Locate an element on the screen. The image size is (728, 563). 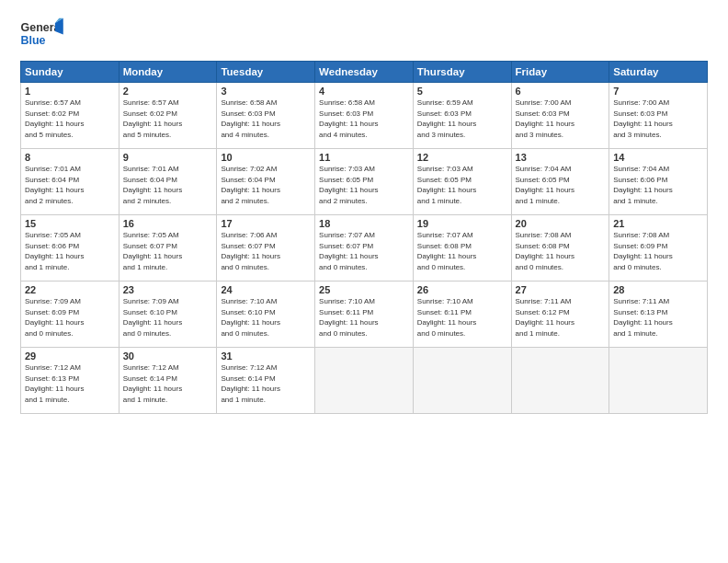
day-number: 9 is located at coordinates (168, 157).